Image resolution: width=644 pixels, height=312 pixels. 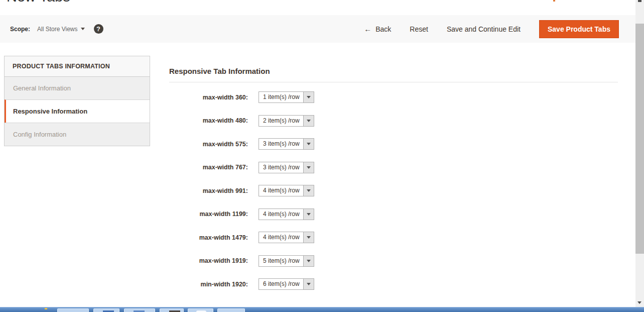 What do you see at coordinates (77, 111) in the screenshot?
I see `sidebar-item-responsive-information: Responsive Information` at bounding box center [77, 111].